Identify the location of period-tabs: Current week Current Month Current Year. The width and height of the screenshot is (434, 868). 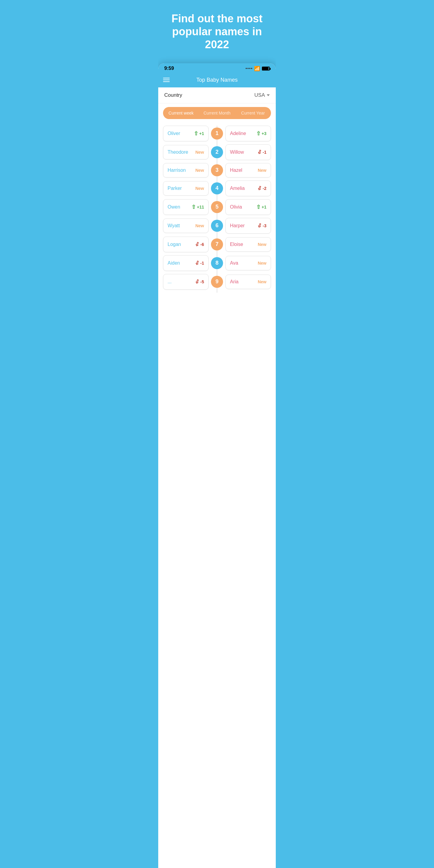
(217, 113).